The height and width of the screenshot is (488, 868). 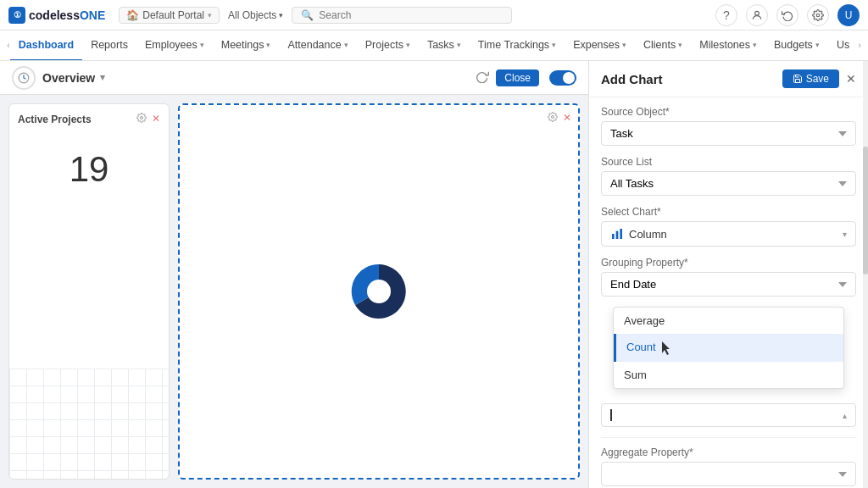 I want to click on widget-actions: ✕, so click(x=148, y=119).